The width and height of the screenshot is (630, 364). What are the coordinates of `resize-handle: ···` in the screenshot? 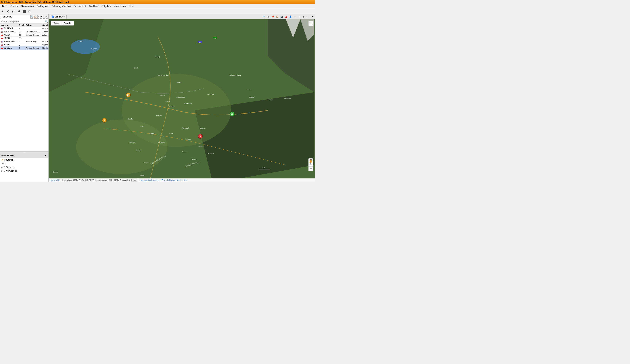 It's located at (24, 152).